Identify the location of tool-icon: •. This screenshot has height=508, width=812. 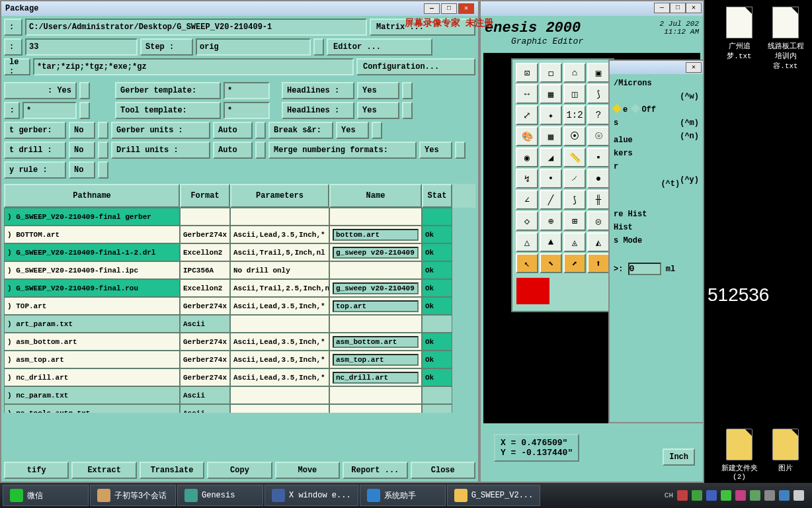
(551, 179).